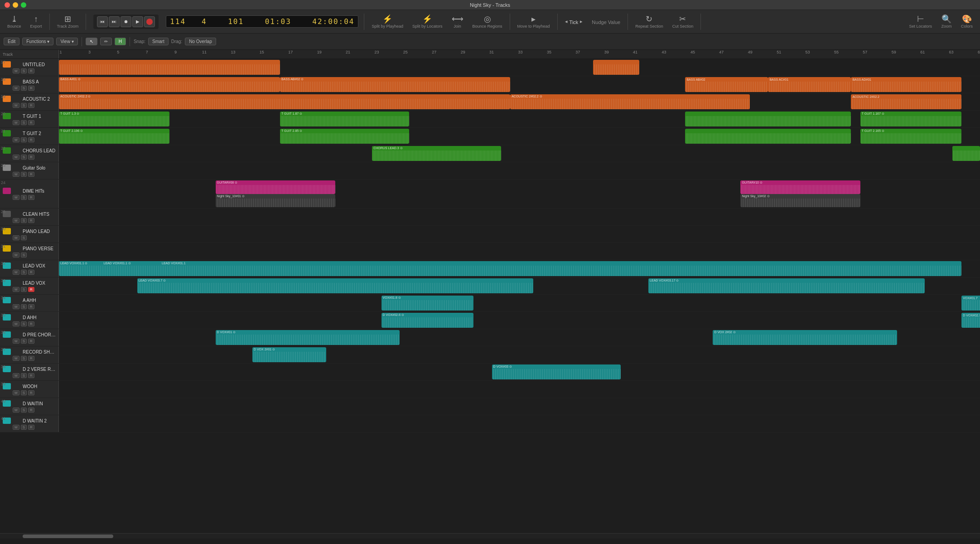 The height and width of the screenshot is (544, 980). Describe the element at coordinates (970, 320) in the screenshot. I see `clip: D VOX#02.7` at that location.